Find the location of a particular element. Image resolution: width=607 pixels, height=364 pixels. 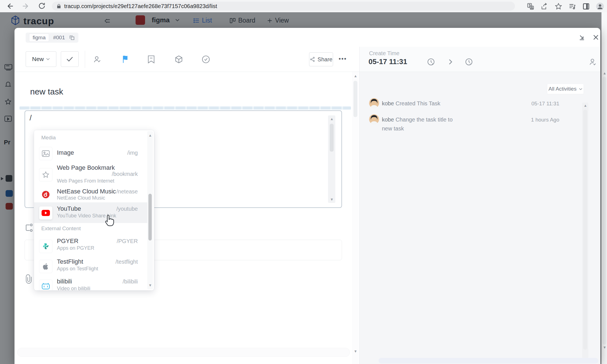

menu-item-title: Image is located at coordinates (65, 153).